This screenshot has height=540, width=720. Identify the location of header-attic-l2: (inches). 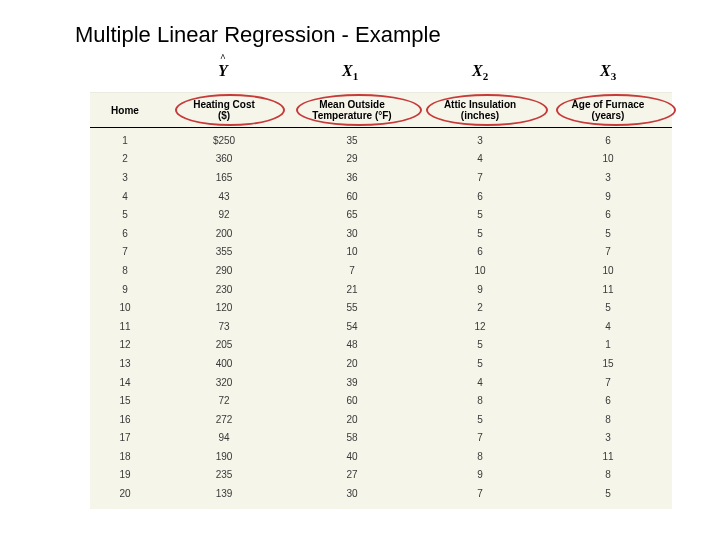
(480, 116).